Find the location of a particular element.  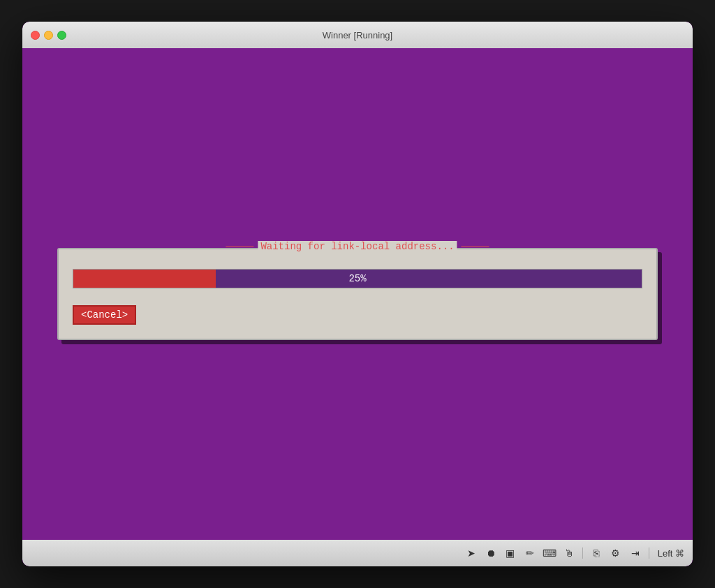

progress-label: 25% is located at coordinates (358, 279).